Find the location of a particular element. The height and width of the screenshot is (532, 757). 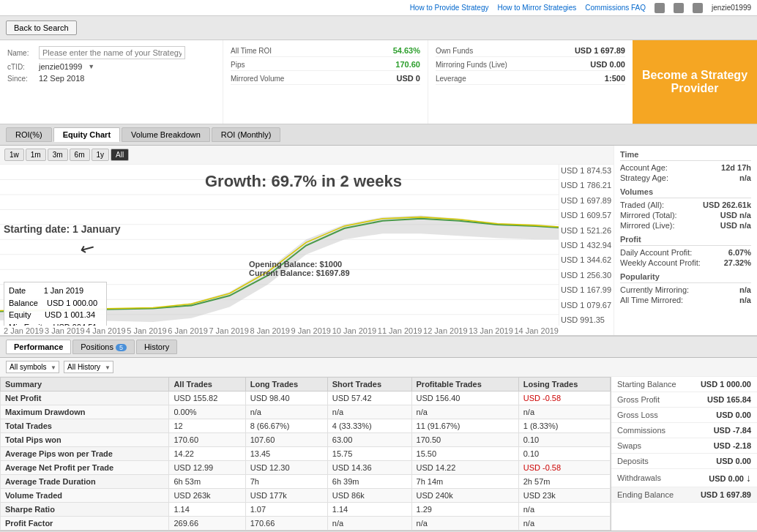

ending-balance-row: Ending Balance USD 1 697.89 is located at coordinates (684, 495).